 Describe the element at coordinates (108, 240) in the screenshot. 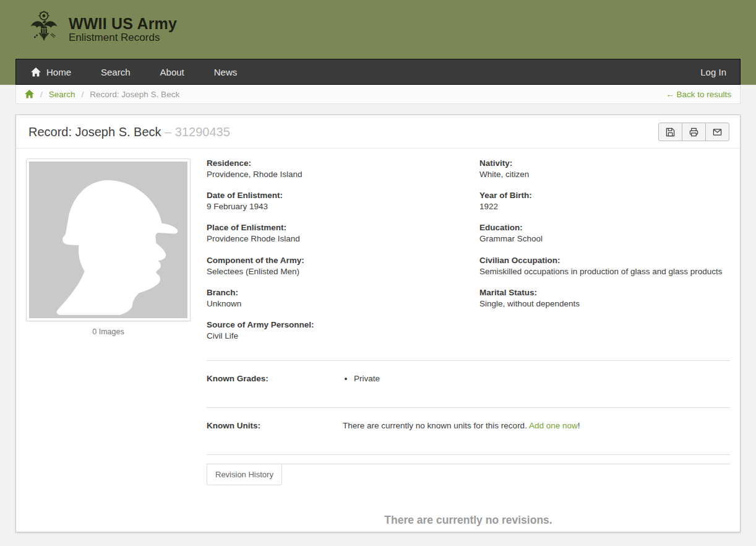

I see `record-image-thumbnail` at that location.